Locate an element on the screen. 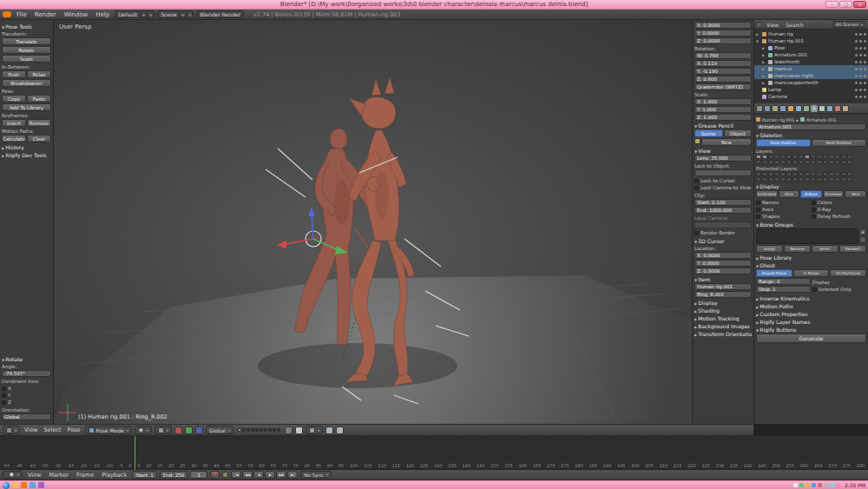  rigify-buttons-panel-header: Rigify Buttons is located at coordinates (811, 330).